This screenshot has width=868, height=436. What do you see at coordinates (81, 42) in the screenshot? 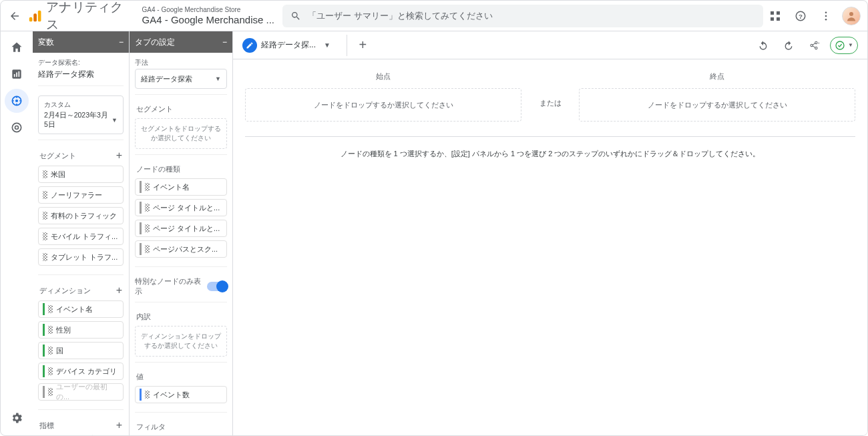
I see `variables-header: 変数 −` at bounding box center [81, 42].